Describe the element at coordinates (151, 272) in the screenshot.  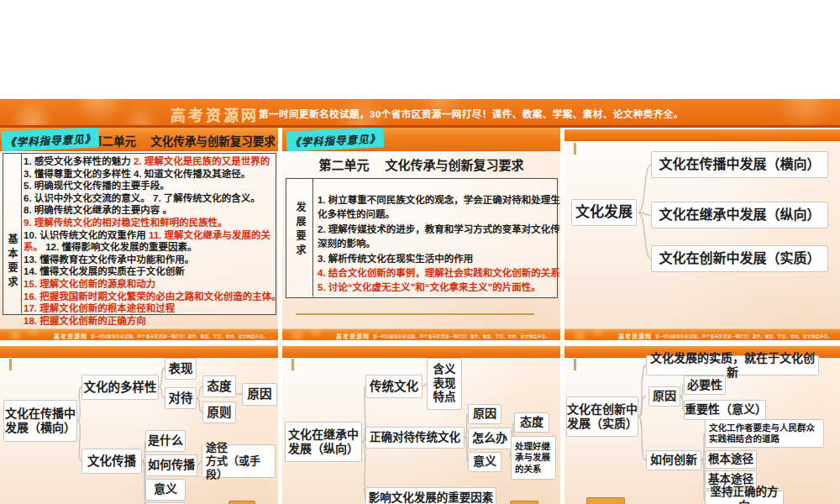
I see `requirement-line: 14. 懂得文化发展的实质在于文化创新` at that location.